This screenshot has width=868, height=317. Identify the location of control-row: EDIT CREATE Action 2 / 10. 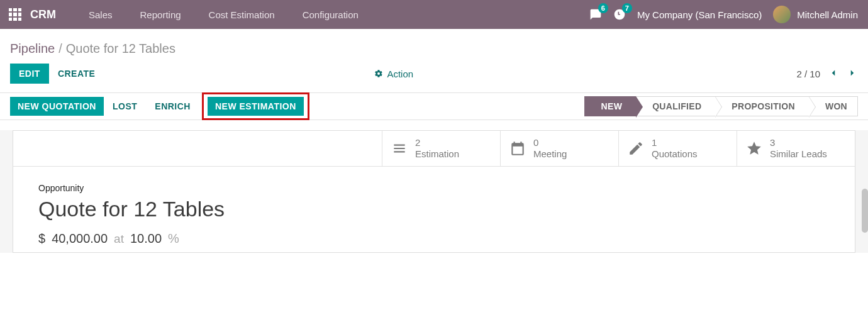
(434, 78).